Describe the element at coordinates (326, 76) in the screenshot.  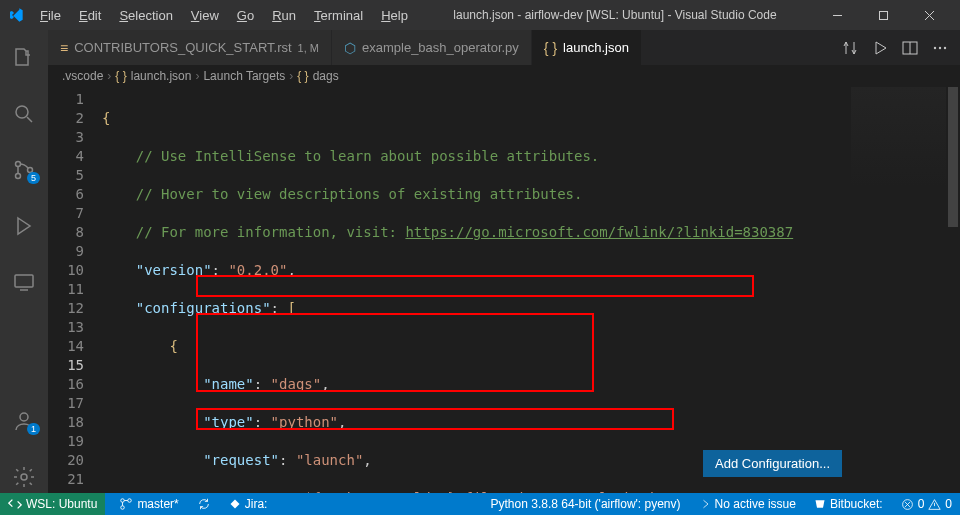
I see `breadcrumb-item: dags` at that location.